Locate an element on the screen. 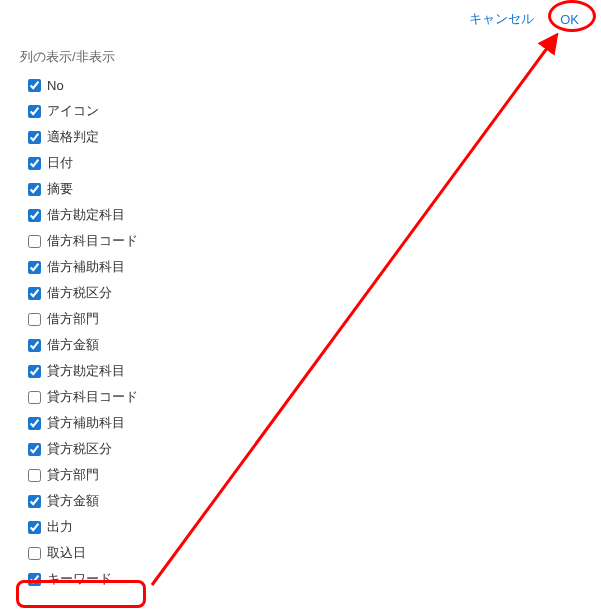  column-label: キーワード is located at coordinates (80, 579).